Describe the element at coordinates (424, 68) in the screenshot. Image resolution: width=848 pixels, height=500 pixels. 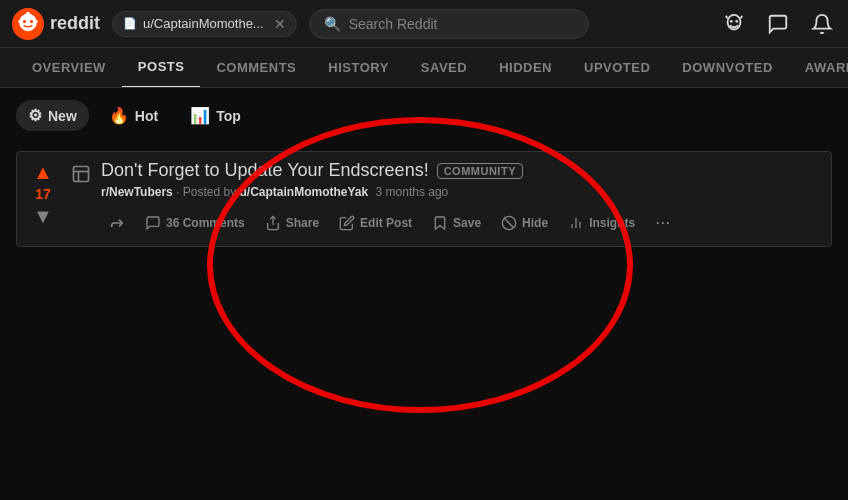
I see `profile-subnav: OVERVIEW POSTS COMMENTS HISTORY SAVED HI…` at that location.